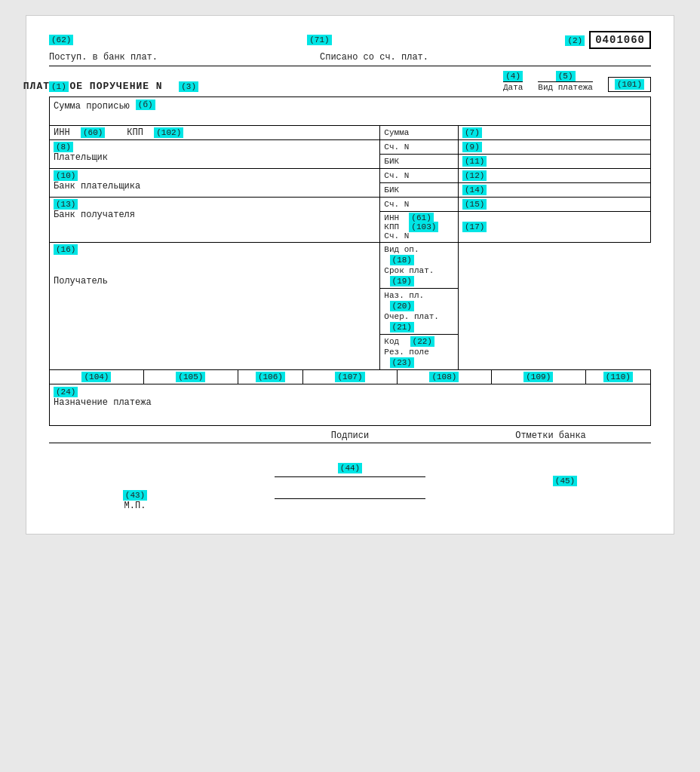 Image resolution: width=700 pixels, height=772 pixels. I want to click on field-43-value: (43), so click(135, 495).